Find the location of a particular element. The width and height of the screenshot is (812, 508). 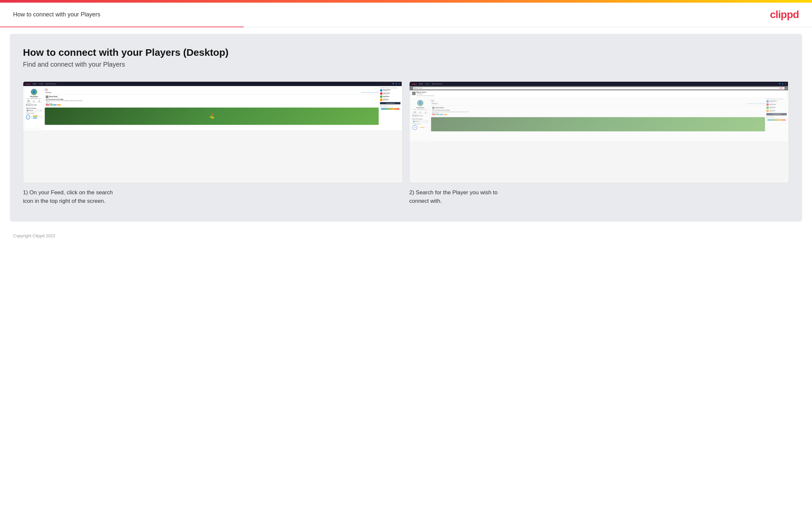

activity-header: Richard Butler Yesterday - The Grove is located at coordinates (212, 97).